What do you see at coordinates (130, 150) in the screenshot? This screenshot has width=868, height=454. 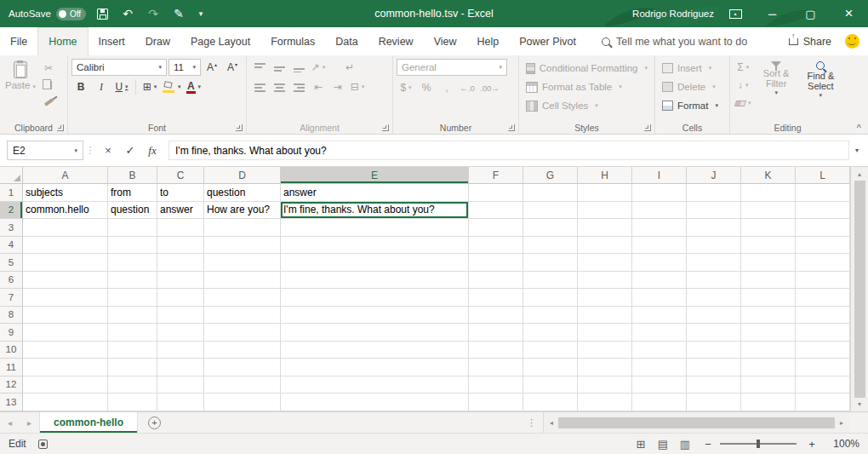 I see `enter-icon: ✓` at bounding box center [130, 150].